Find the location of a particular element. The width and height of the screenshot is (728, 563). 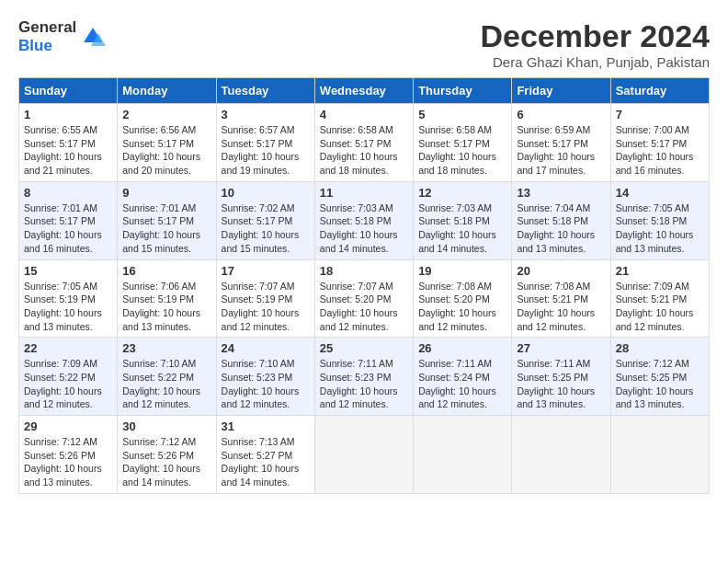

calendar-cell: 31Sunrise: 7:13 AMSunset: 5:27 PMDayligh… is located at coordinates (265, 454).